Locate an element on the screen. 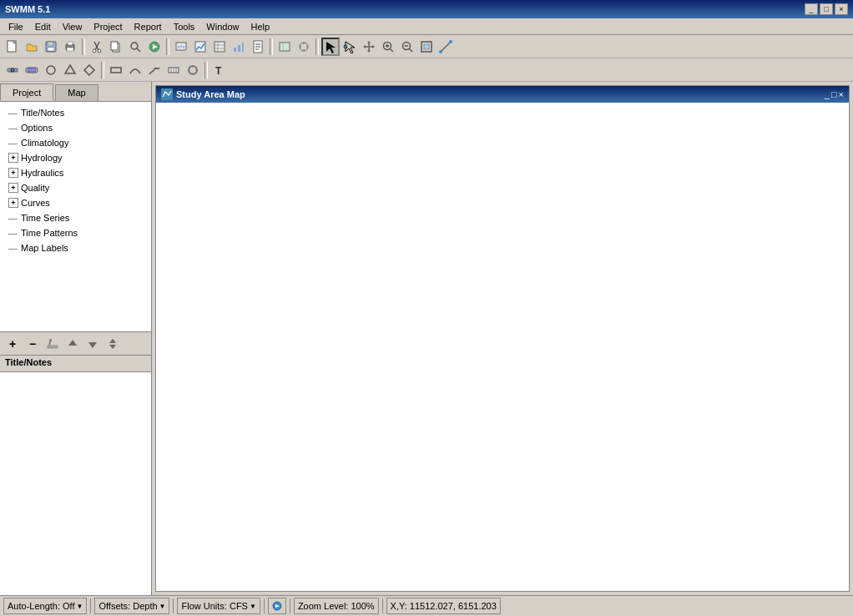 The height and width of the screenshot is (616, 853). map-restore-button: □ is located at coordinates (835, 94).